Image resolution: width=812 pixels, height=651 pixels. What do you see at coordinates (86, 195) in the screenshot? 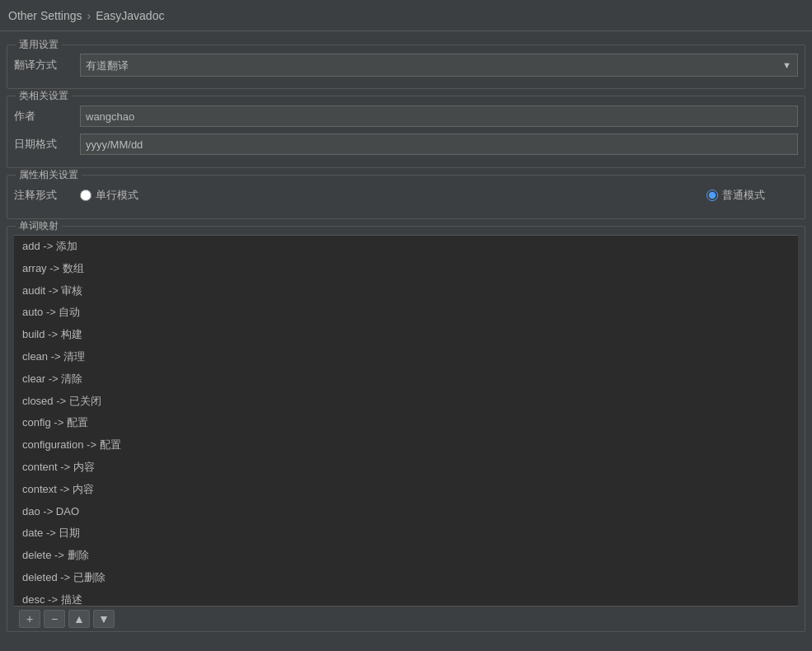
I see `single-line-radio` at bounding box center [86, 195].